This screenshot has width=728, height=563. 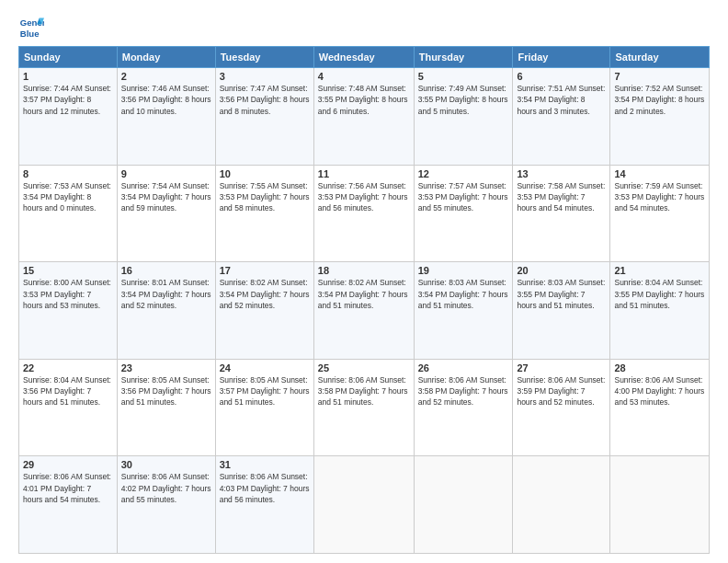 I want to click on day-info: Sunrise: 8:04 AM Sunset: 3:55 PM Dayligh…, so click(x=660, y=294).